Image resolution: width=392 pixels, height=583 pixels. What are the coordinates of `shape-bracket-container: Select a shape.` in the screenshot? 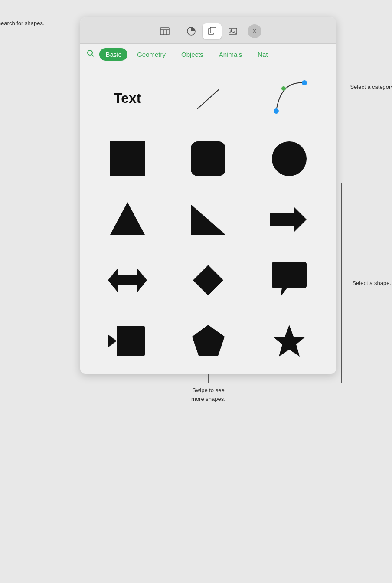 It's located at (366, 283).